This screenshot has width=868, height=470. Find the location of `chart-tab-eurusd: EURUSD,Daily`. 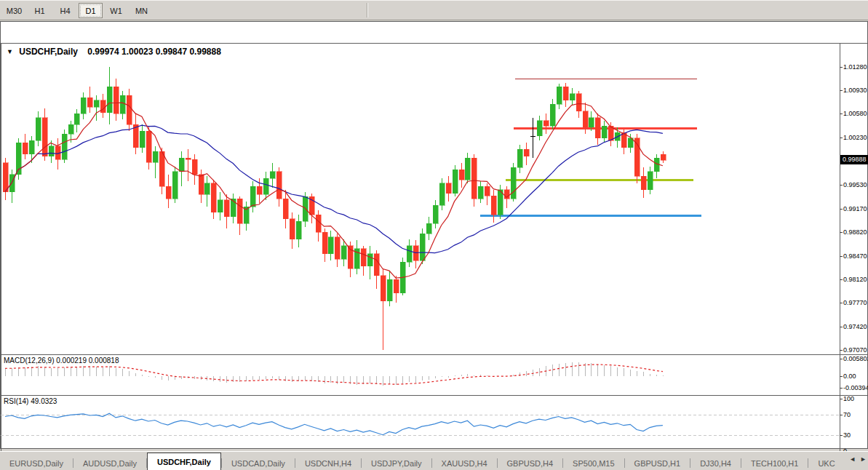

chart-tab-eurusd: EURUSD,Daily is located at coordinates (36, 463).